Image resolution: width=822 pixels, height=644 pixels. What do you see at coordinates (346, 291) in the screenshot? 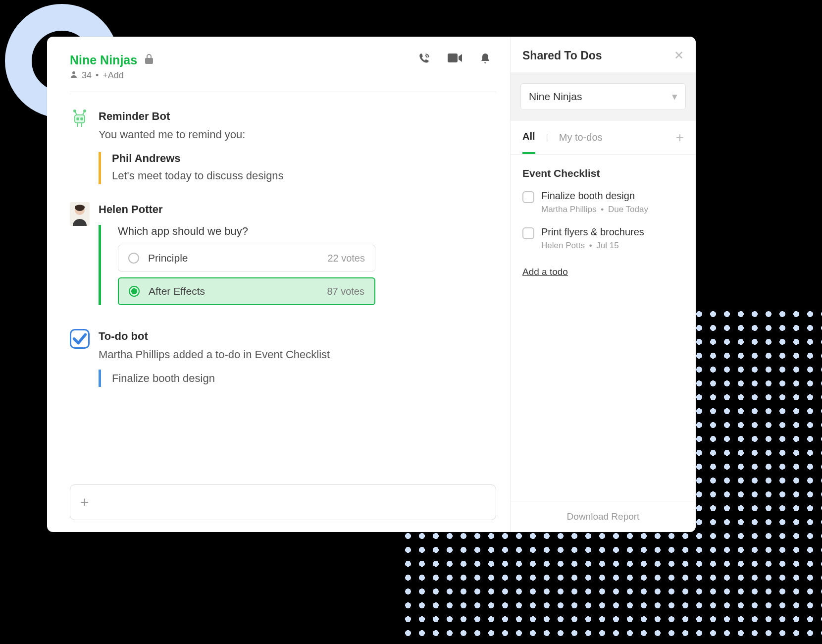
I see `poll-votes: 87 votes` at bounding box center [346, 291].